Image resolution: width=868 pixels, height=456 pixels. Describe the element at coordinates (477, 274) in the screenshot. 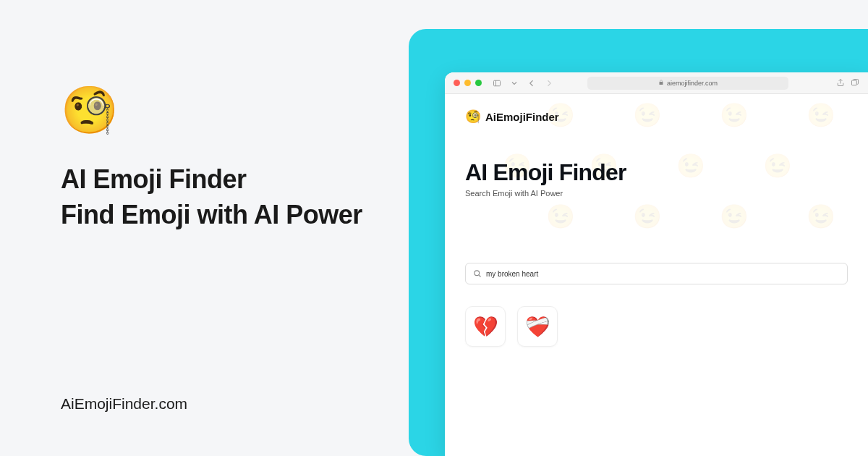

I see `search-icon` at that location.